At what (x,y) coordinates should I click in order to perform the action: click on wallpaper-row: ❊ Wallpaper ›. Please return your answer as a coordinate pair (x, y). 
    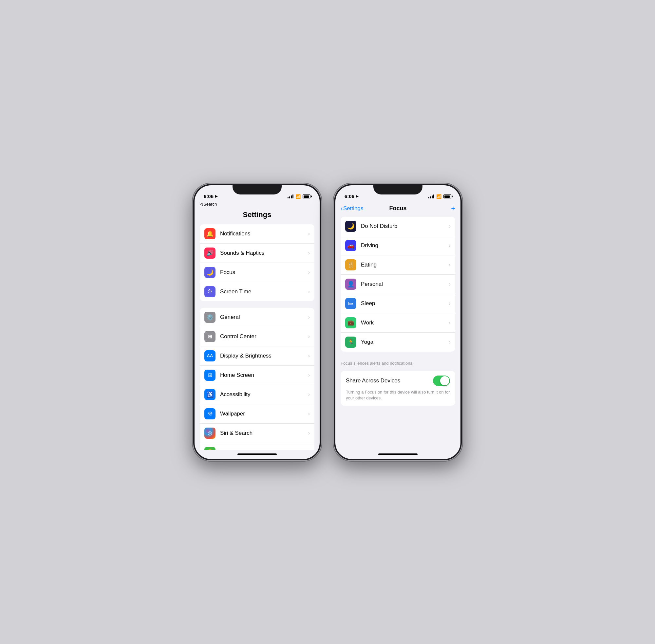
    Looking at the image, I should click on (257, 414).